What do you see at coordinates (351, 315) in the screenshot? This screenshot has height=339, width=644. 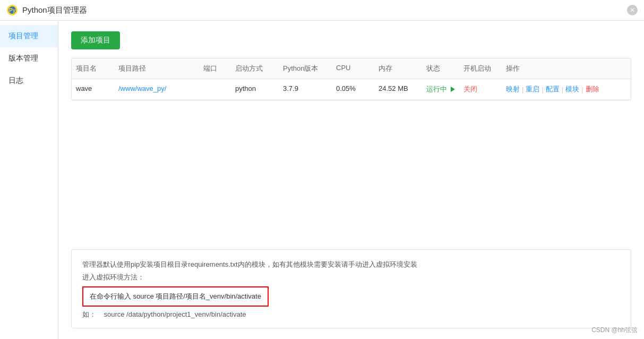 I see `example-line: 如： source /data/python/project1_venv/bin…` at bounding box center [351, 315].